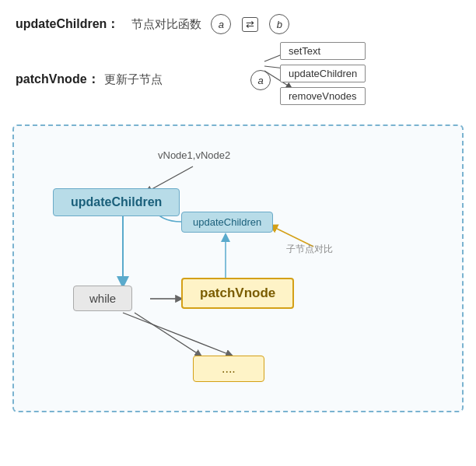 This screenshot has width=476, height=466. Describe the element at coordinates (221, 24) in the screenshot. I see `circle-a-icon: a` at that location.